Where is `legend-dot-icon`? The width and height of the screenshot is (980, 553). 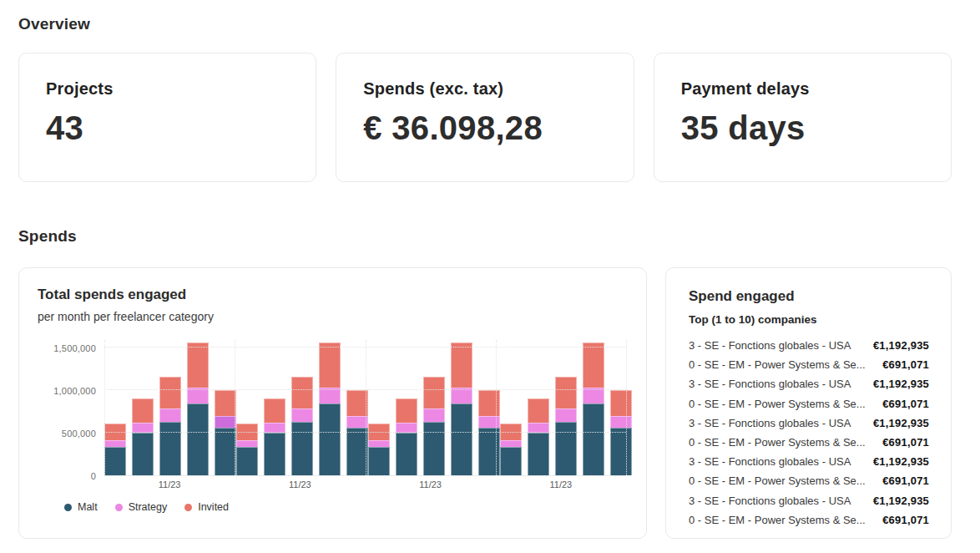
legend-dot-icon is located at coordinates (119, 508).